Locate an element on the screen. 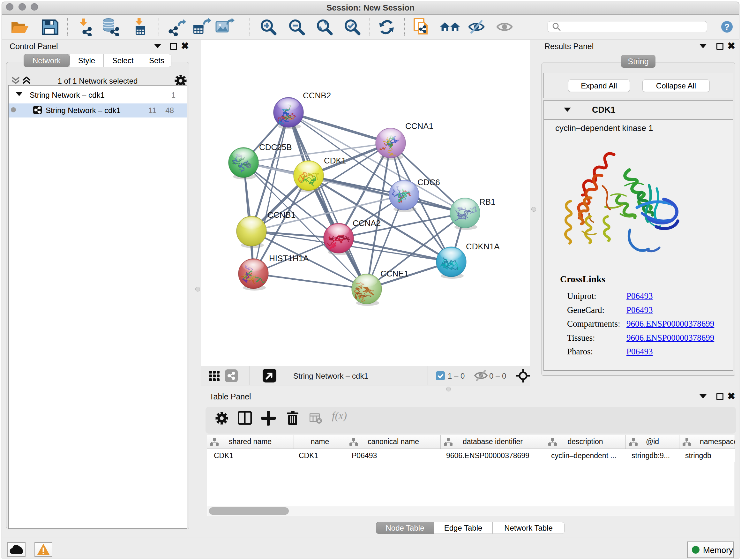  svg-text: CCNA2 is located at coordinates (366, 223).